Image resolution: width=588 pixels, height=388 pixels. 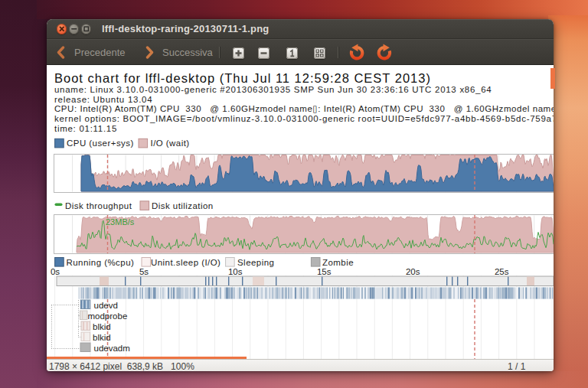 I want to click on svg-text: Unint.sleep (I/O), so click(x=185, y=262).